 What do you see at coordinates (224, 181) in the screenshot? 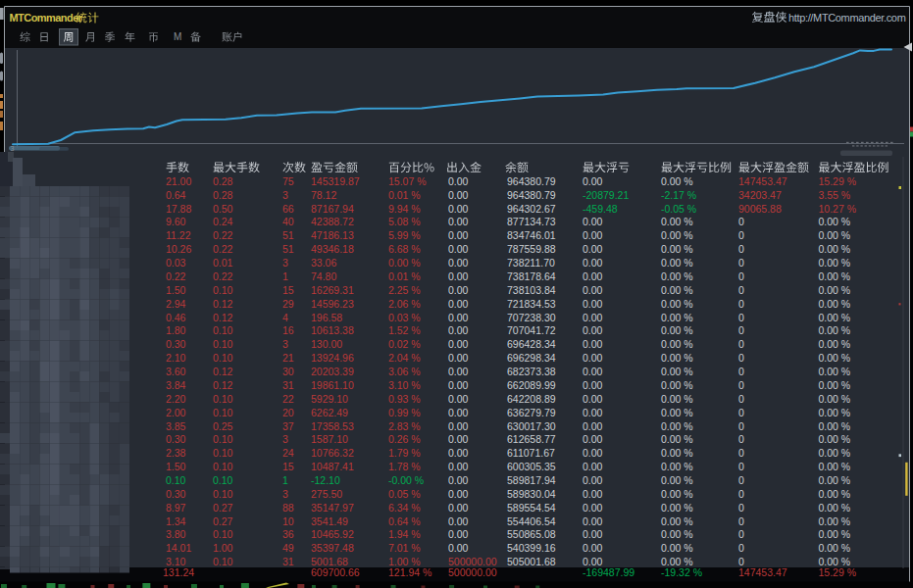
I see `svg-text: 0.28` at bounding box center [224, 181].